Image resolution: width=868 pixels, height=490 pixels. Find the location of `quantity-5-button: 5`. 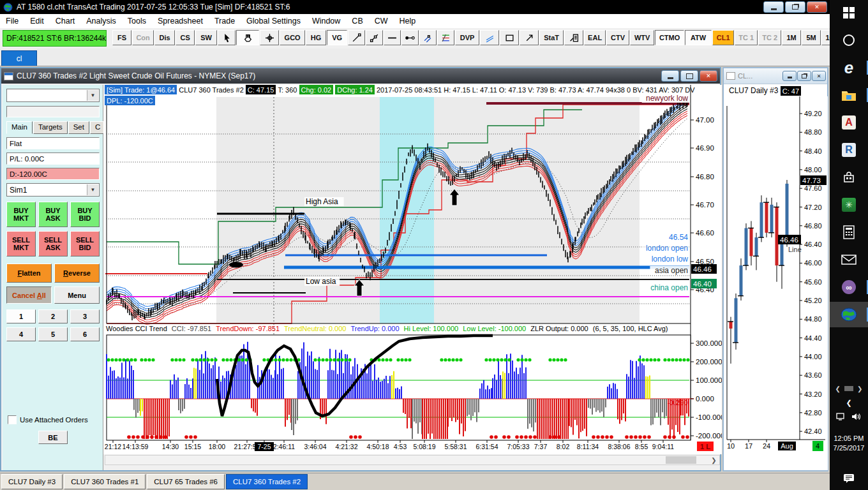

quantity-5-button: 5 is located at coordinates (53, 334).